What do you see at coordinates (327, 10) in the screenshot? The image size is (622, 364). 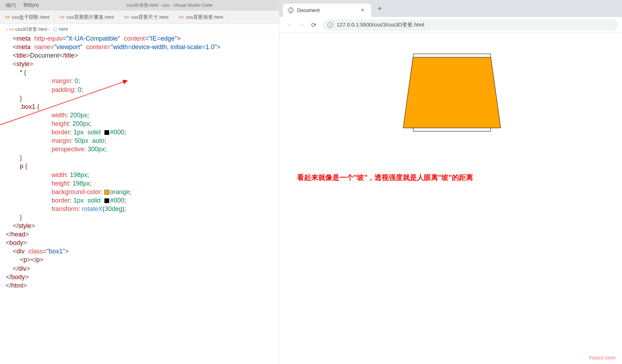 I see `browser-tab: Document ×` at bounding box center [327, 10].